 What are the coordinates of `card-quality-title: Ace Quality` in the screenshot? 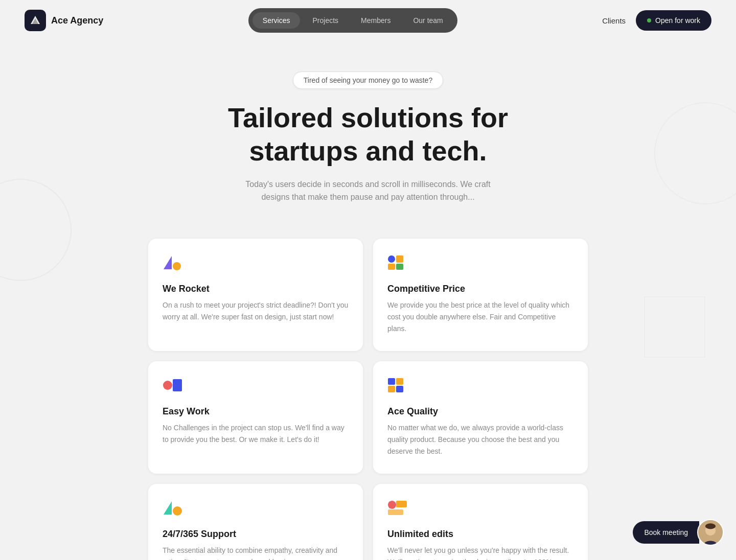 It's located at (480, 412).